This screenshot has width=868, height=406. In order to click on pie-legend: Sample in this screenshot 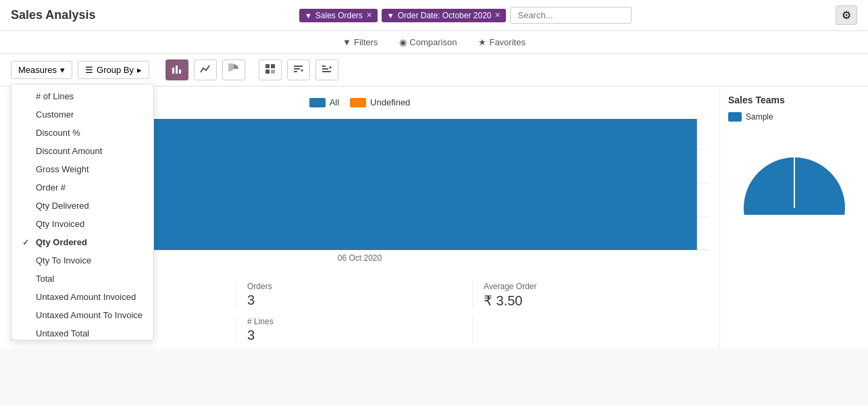, I will do `click(794, 117)`.